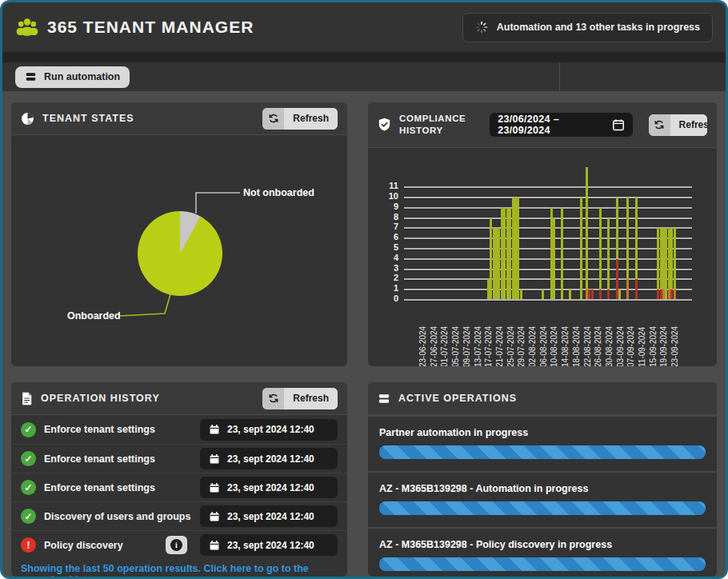 This screenshot has height=579, width=728. Describe the element at coordinates (542, 545) in the screenshot. I see `active-operation-label: AZ - M365B139298 - Policy discovery in p…` at that location.